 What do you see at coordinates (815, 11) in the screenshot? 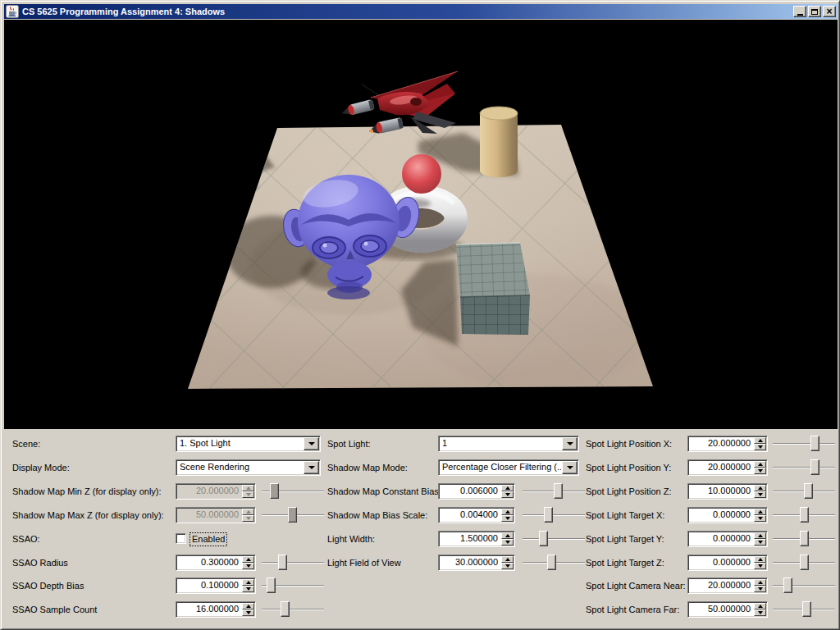
I see `maximize-button` at bounding box center [815, 11].